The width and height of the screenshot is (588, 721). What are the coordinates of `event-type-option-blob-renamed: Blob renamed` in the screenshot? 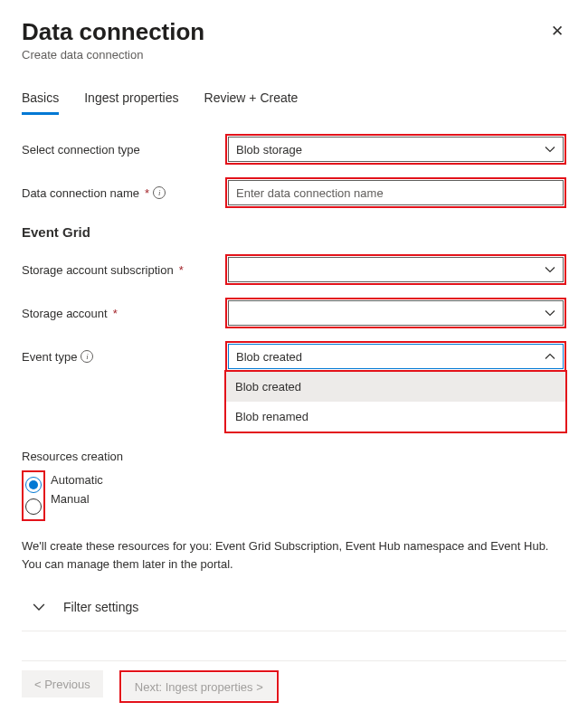 It's located at (396, 416).